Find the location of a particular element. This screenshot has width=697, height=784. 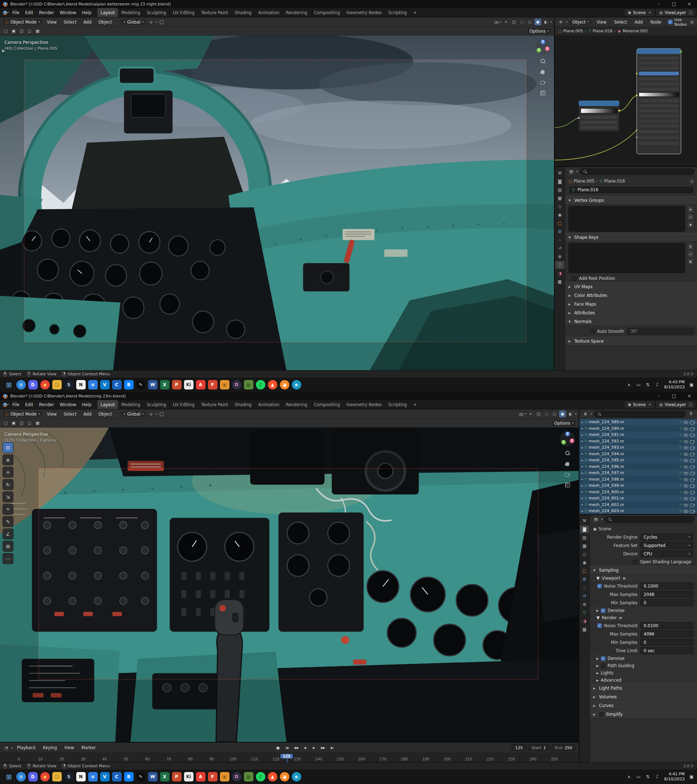

viewport-menu-item: View is located at coordinates (52, 22).